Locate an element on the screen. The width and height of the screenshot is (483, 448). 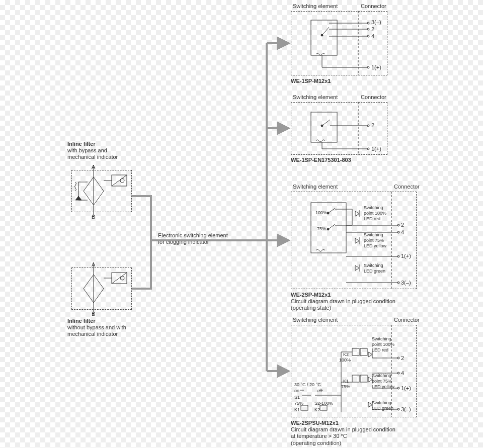
box4-sw75a: Switching is located at coordinates (381, 376).